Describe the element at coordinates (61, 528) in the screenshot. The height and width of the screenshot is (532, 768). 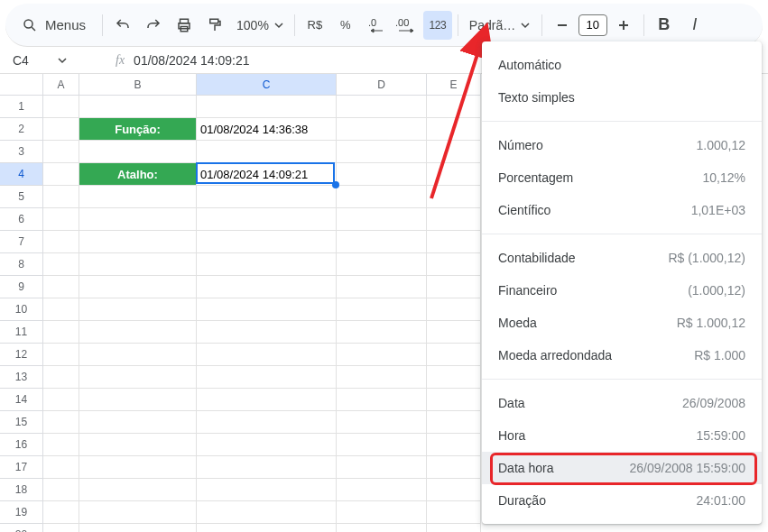
I see `cell-A20` at that location.